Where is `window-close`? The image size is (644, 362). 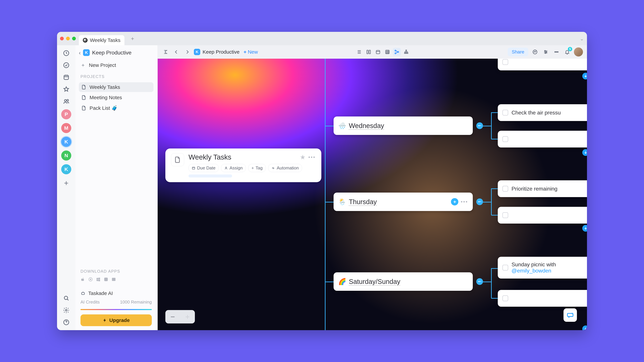
window-close is located at coordinates (62, 38).